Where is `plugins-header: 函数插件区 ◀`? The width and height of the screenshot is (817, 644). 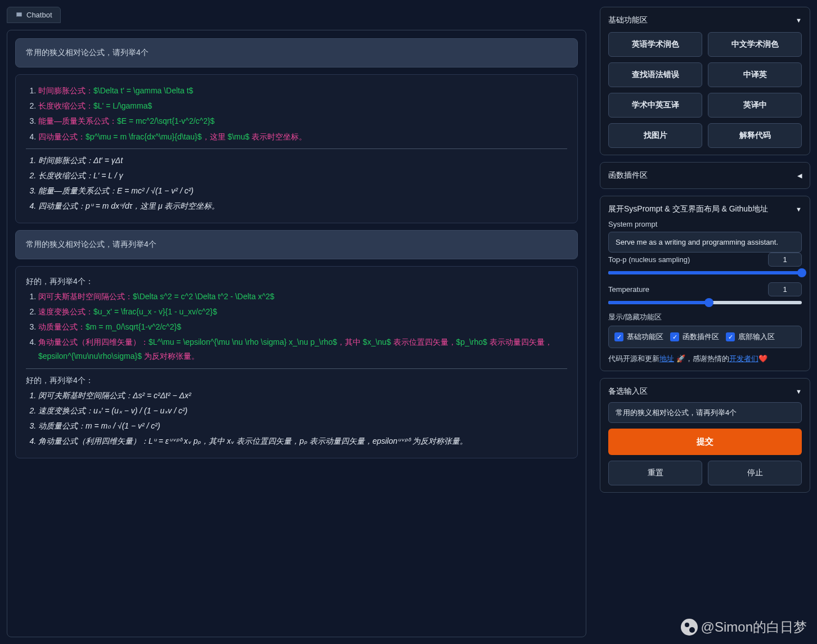 plugins-header: 函数插件区 ◀ is located at coordinates (705, 175).